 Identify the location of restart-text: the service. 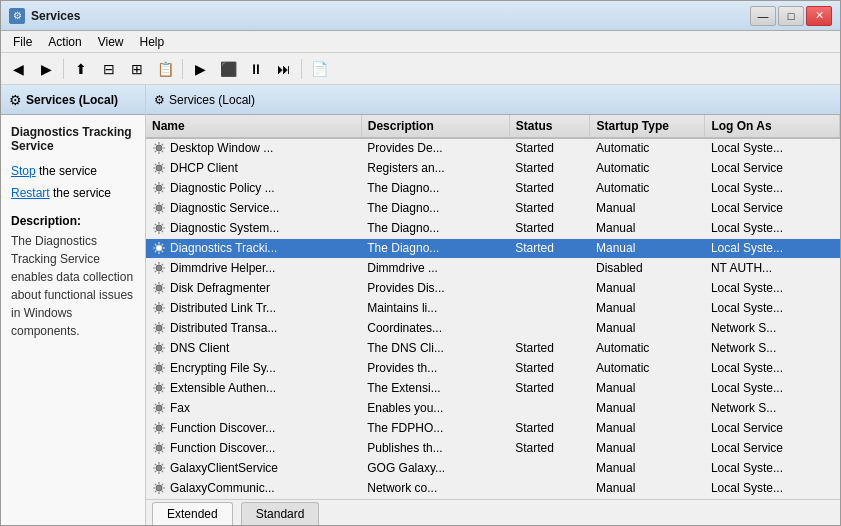
(80, 193).